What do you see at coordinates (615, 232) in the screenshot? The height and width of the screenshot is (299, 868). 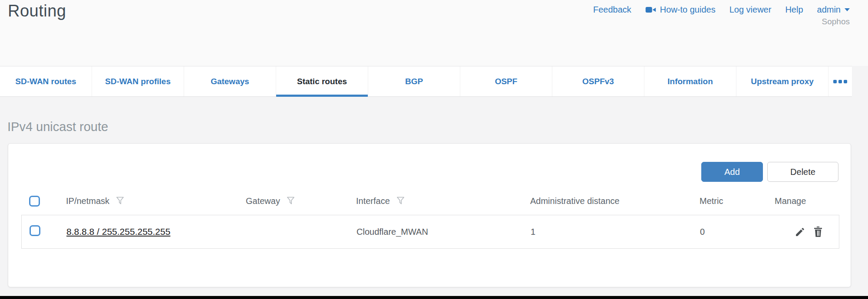 I see `administrative-distance-cell: 1` at bounding box center [615, 232].